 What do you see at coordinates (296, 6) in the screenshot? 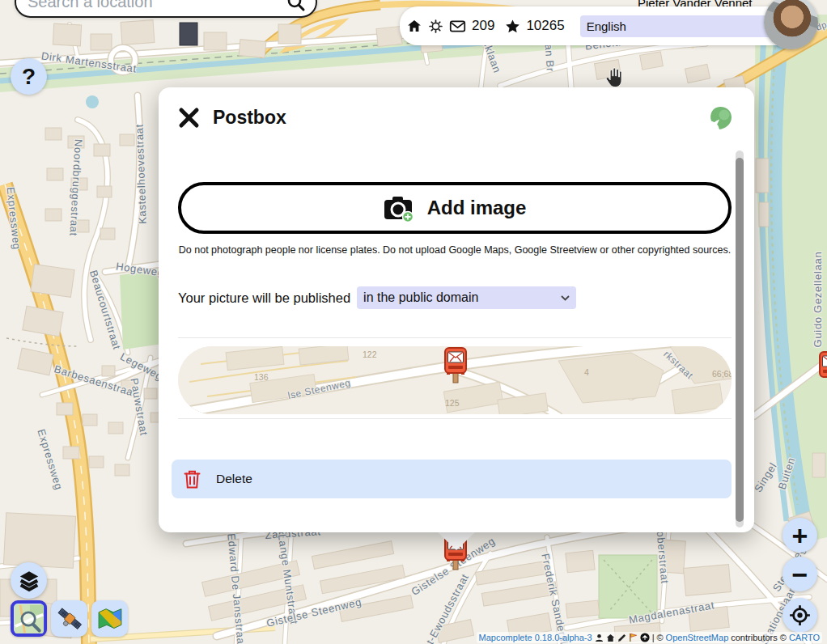
I see `search-icon` at bounding box center [296, 6].